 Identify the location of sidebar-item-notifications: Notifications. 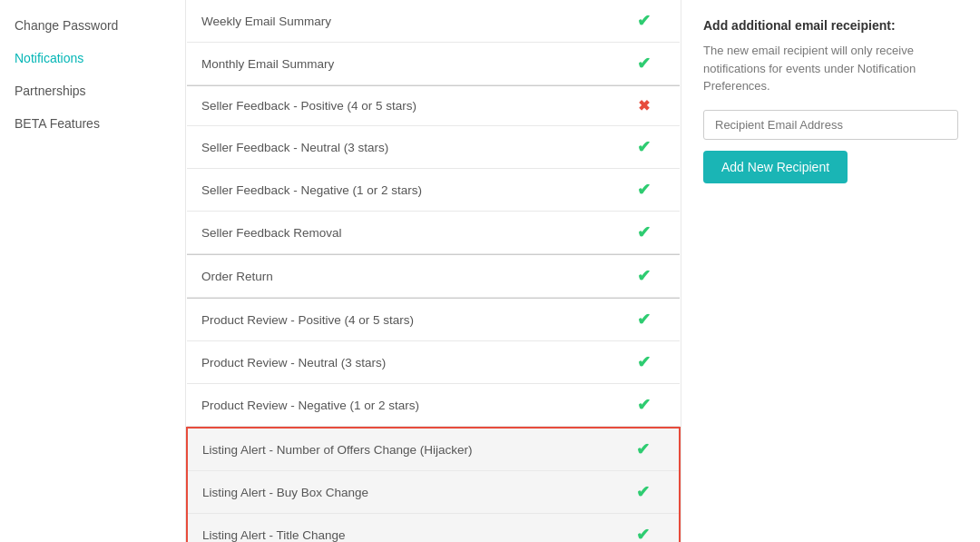
(93, 58).